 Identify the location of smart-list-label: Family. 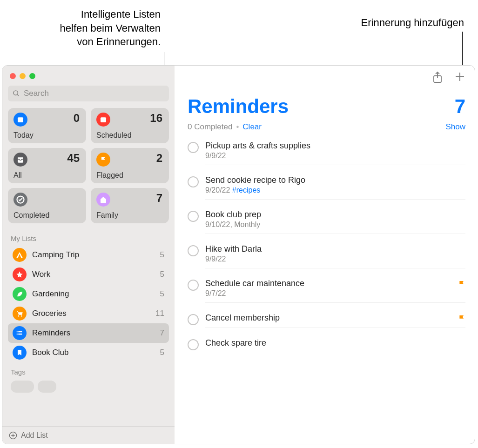
(107, 215).